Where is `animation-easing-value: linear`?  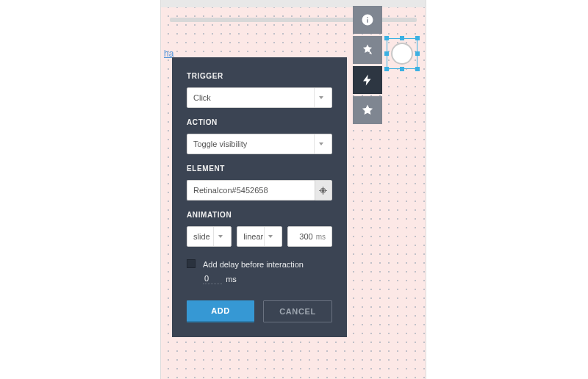 animation-easing-value: linear is located at coordinates (253, 237).